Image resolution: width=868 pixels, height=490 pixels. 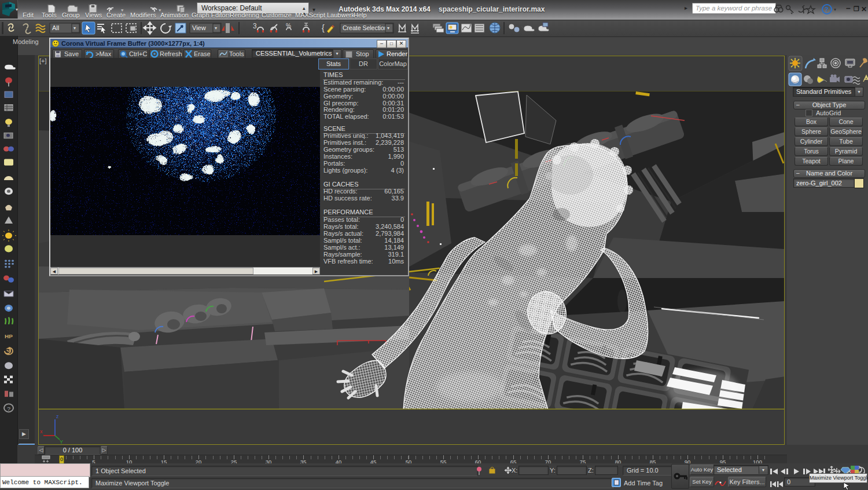 I want to click on svg-text: All, so click(x=56, y=28).